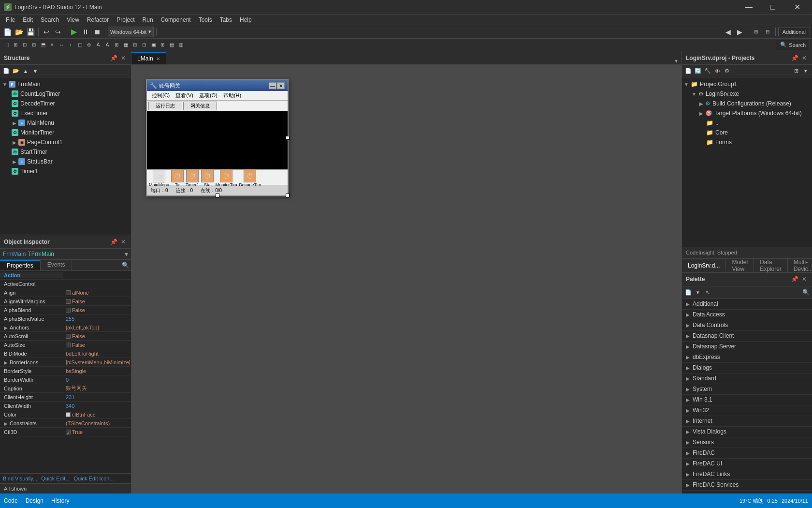  What do you see at coordinates (35, 71) in the screenshot?
I see `struct-down-btn: ▼` at bounding box center [35, 71].